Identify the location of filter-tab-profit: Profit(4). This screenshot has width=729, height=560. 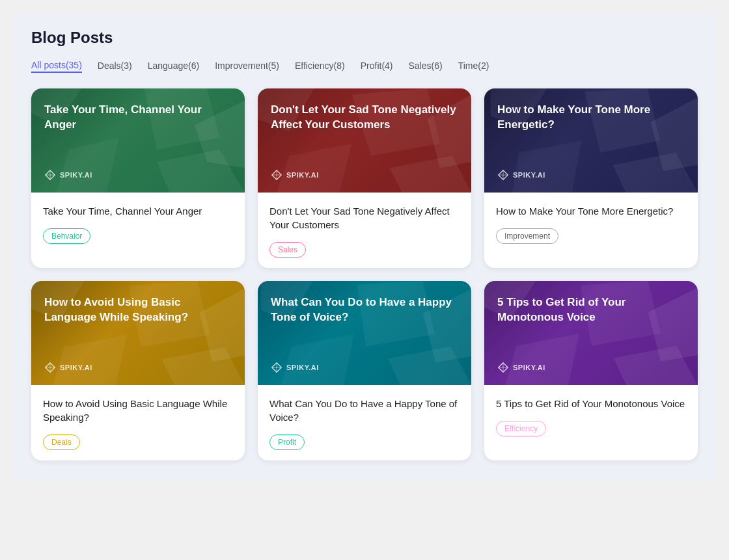
(377, 66).